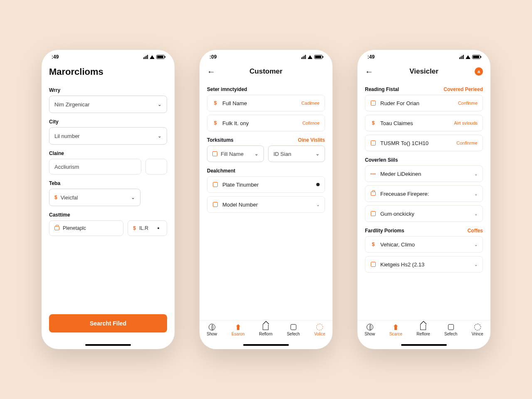 The height and width of the screenshot is (399, 532). What do you see at coordinates (240, 204) in the screenshot?
I see `item-text: Model Number` at bounding box center [240, 204].